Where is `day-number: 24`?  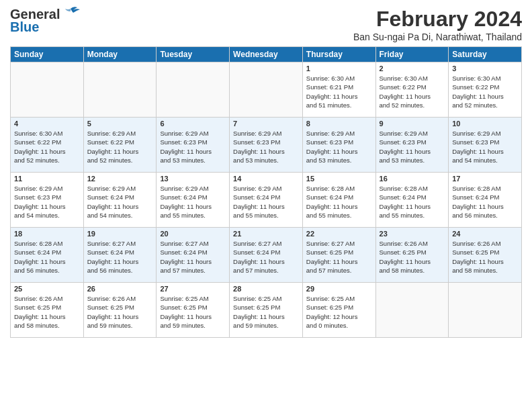
day-number: 24 is located at coordinates (485, 234).